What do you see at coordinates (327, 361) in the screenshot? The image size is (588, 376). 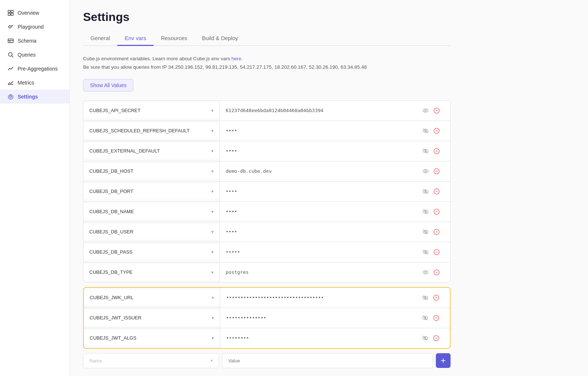 I see `new-value-input` at bounding box center [327, 361].